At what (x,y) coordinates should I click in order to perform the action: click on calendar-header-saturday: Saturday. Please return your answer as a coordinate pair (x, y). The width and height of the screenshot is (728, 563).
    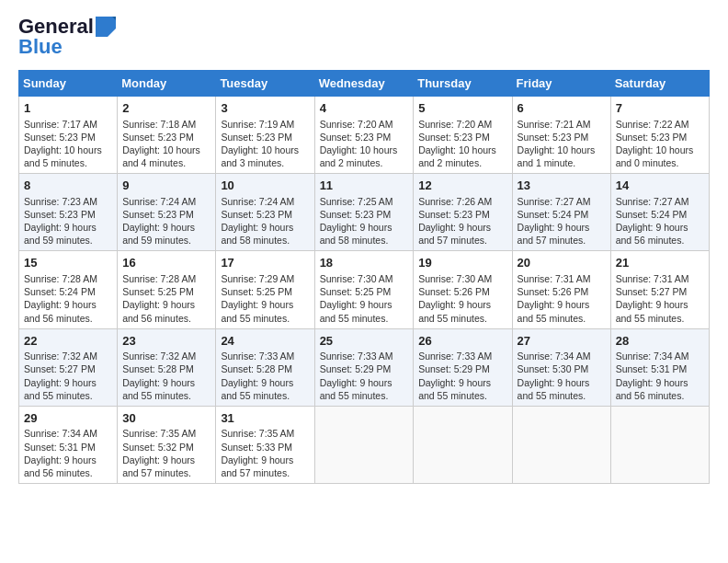
    Looking at the image, I should click on (660, 84).